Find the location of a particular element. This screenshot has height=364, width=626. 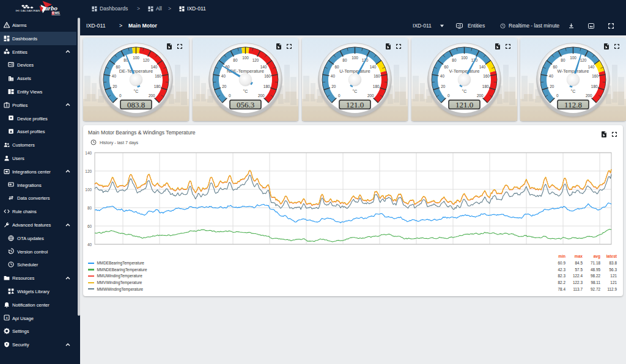

svg-text: 083.8 is located at coordinates (136, 105).